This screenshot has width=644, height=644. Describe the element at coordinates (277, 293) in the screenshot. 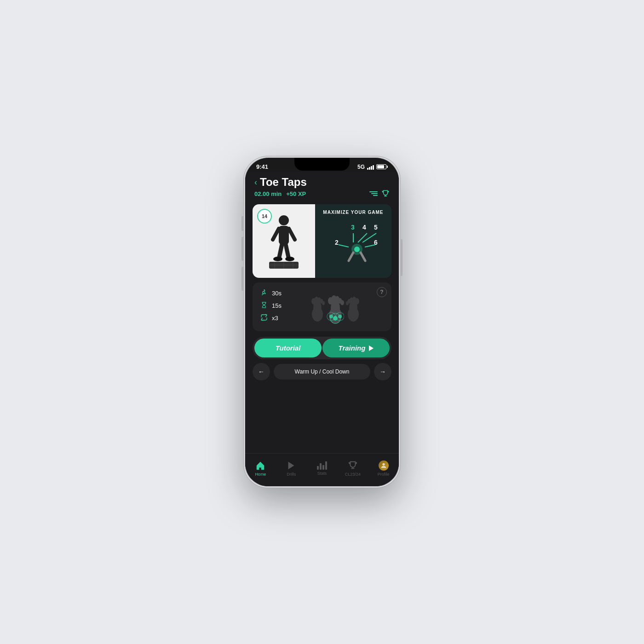

I see `duration-value: 30s` at that location.